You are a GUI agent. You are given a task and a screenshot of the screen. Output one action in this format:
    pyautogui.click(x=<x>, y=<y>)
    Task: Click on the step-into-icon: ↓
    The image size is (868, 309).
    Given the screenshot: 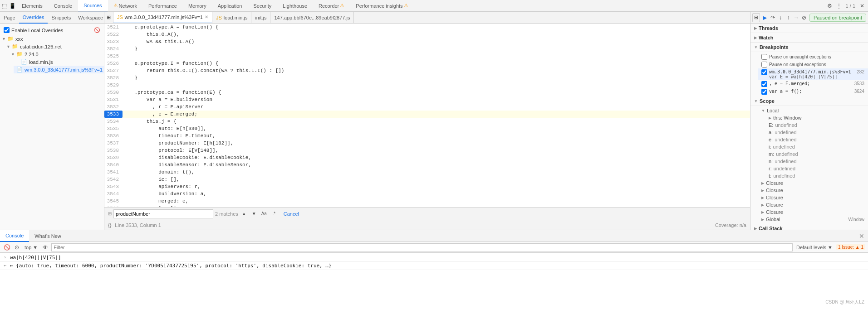 What is the action you would take?
    pyautogui.click(x=780, y=18)
    